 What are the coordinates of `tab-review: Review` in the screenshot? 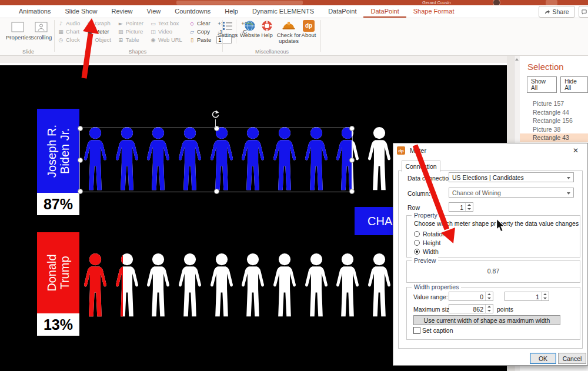 It's located at (122, 12).